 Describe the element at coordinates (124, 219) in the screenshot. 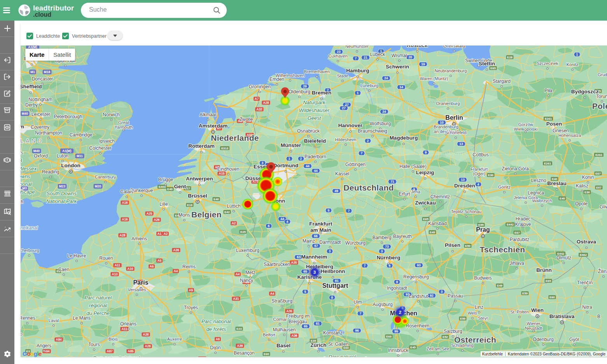

I see `svg-text: A16` at that location.